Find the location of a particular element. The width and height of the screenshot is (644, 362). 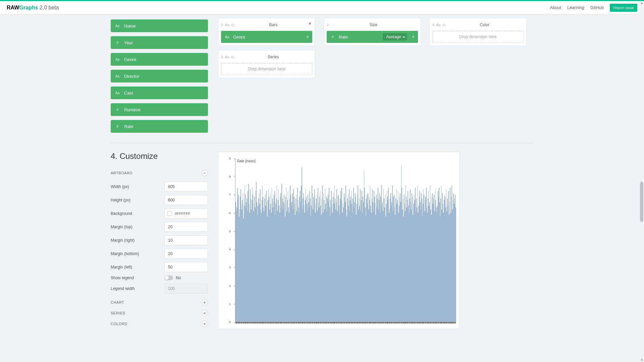

margin-right-input is located at coordinates (186, 240).